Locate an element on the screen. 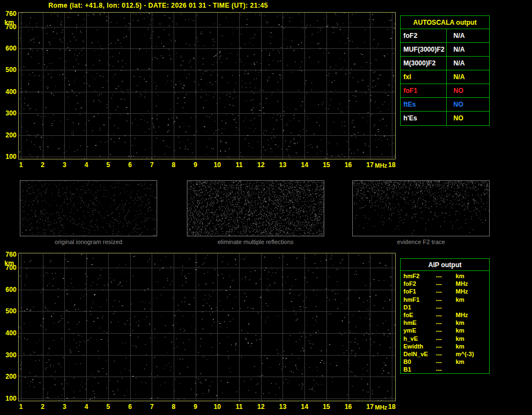 The height and width of the screenshot is (415, 532). x-tick-10: 10 is located at coordinates (217, 165).